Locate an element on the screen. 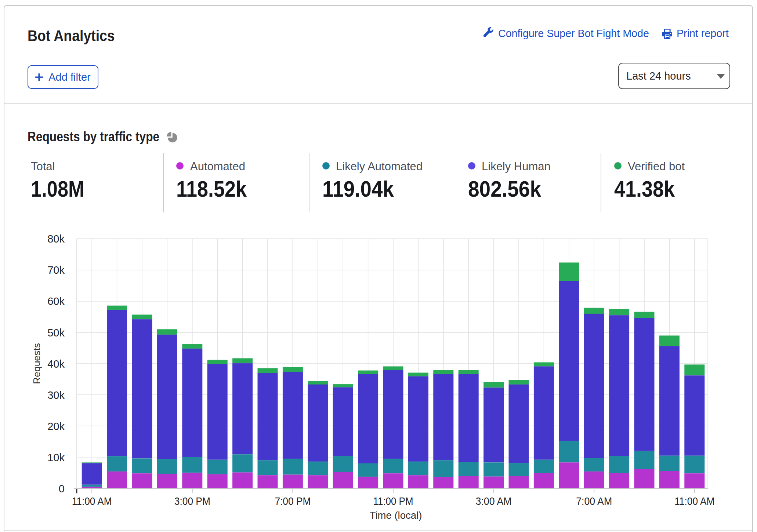 The height and width of the screenshot is (532, 757). svg-text: 3:00 AM is located at coordinates (494, 501).